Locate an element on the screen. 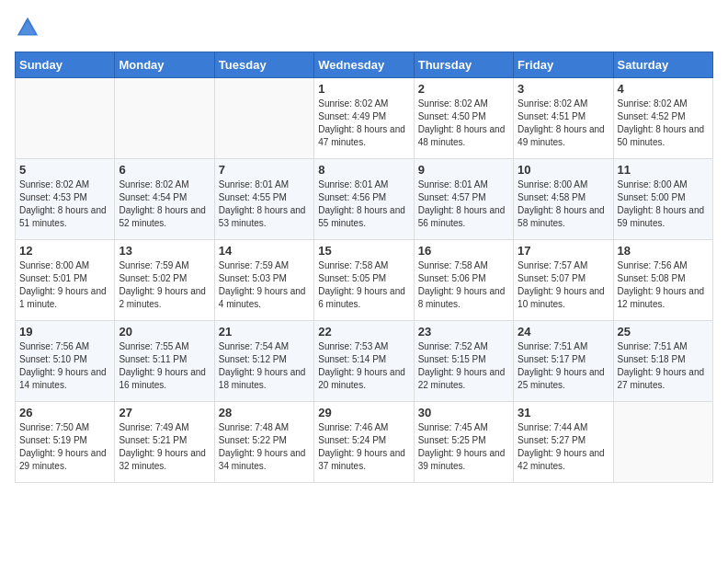 The width and height of the screenshot is (728, 563). calendar-cell: 19Sunrise: 7:56 AM Sunset: 5:10 PM Dayli… is located at coordinates (65, 362).